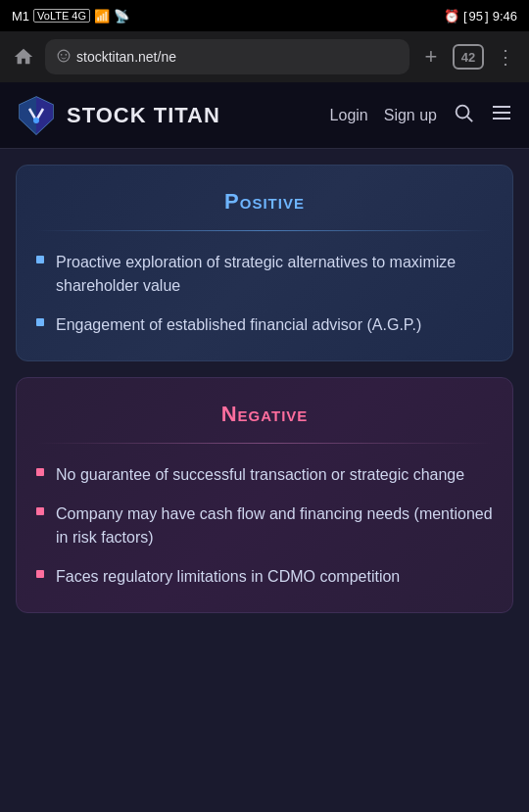 The height and width of the screenshot is (812, 529). I want to click on negative-bullet-3: Faces regulatory limitations in CDMO com…, so click(264, 577).